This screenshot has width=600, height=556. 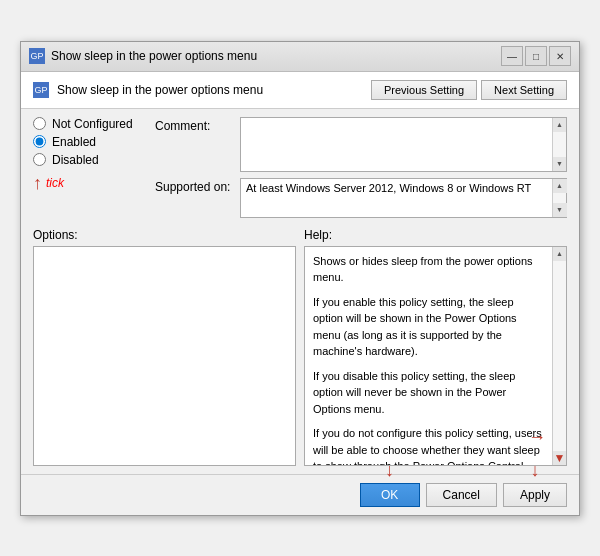 What do you see at coordinates (524, 90) in the screenshot?
I see `next-setting-button: Next Setting` at bounding box center [524, 90].